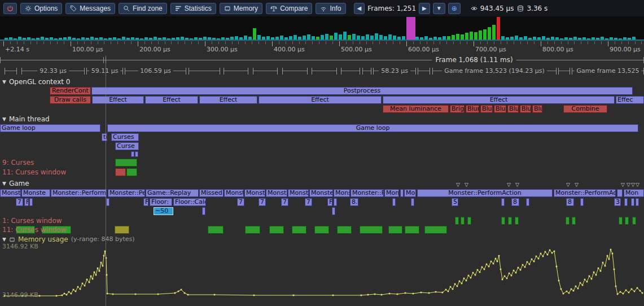 Image resolution: width=644 pixels, height=306 pixels. Describe the element at coordinates (331, 8) in the screenshot. I see `info-button: Info` at that location.